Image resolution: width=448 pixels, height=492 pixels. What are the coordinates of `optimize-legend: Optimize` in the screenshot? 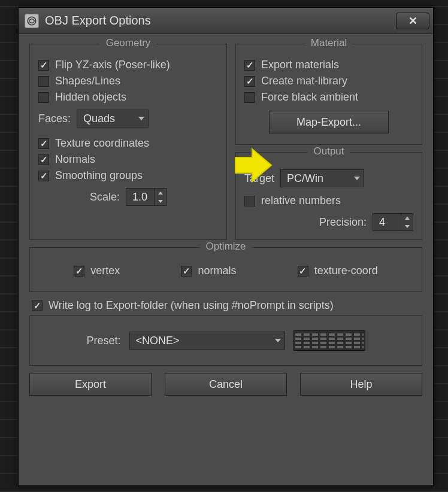 It's located at (225, 247).